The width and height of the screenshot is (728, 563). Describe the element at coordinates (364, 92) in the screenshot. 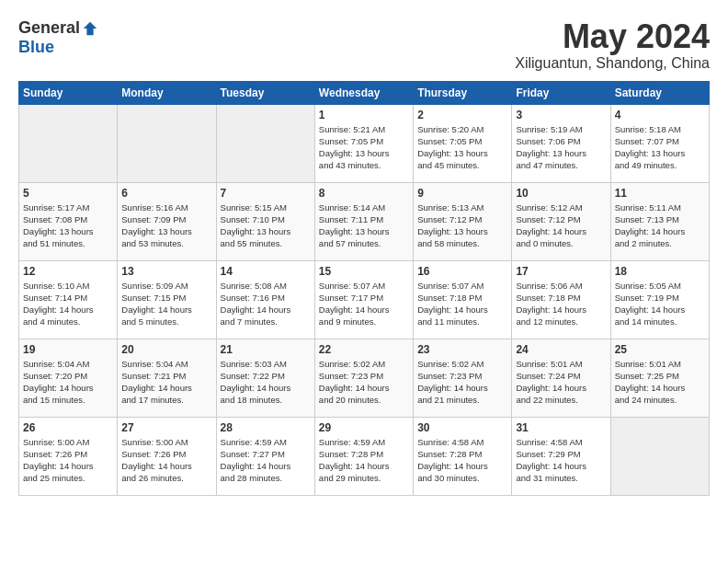

I see `calendar-header-row: SundayMondayTuesdayWednesdayThursdayFrid…` at that location.